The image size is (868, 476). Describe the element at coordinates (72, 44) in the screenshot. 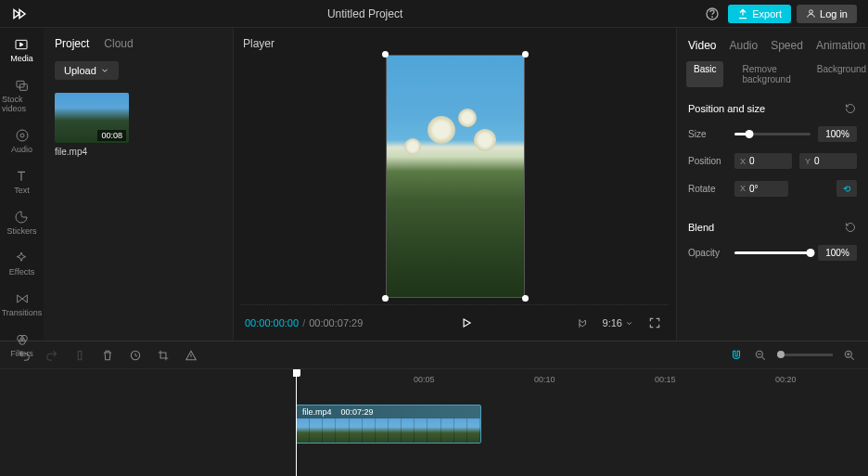

I see `tab-project: Project` at that location.